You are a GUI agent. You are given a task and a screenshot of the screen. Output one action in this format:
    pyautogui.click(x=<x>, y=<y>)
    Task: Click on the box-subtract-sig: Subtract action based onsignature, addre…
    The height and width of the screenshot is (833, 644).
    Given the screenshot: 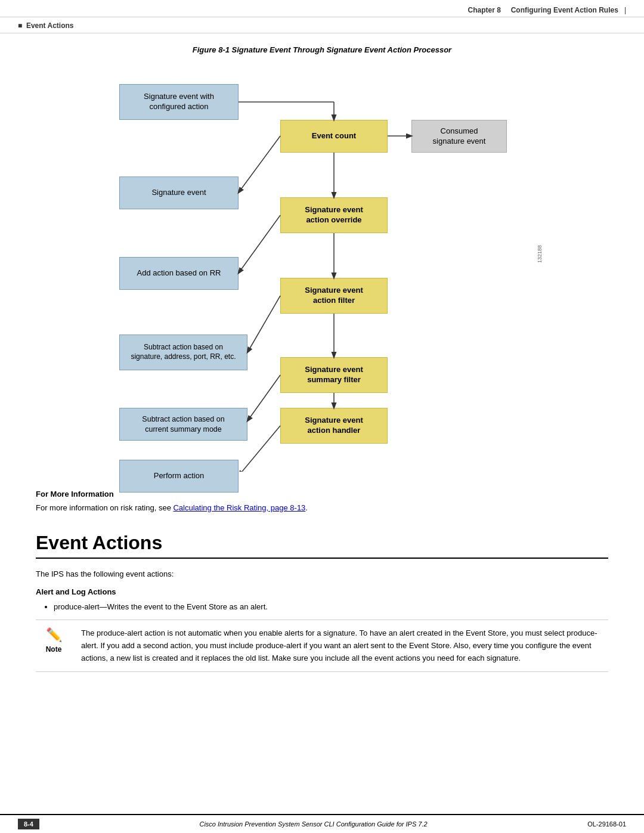 What is the action you would take?
    pyautogui.click(x=184, y=352)
    